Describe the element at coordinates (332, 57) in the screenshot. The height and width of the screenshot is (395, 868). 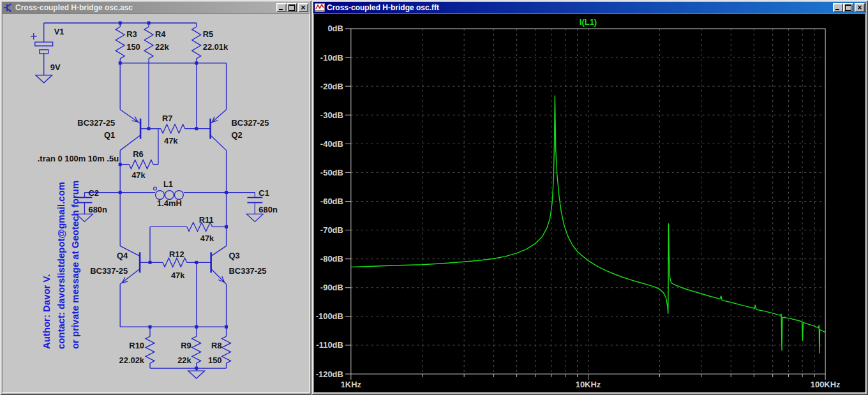
I see `y-axis-label: -10dB` at that location.